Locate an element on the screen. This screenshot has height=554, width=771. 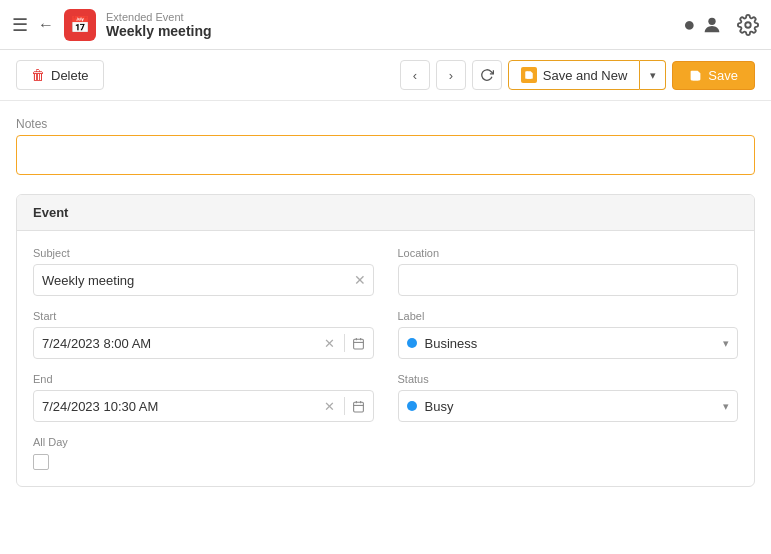
subject-label: Subject is located at coordinates (204, 253).